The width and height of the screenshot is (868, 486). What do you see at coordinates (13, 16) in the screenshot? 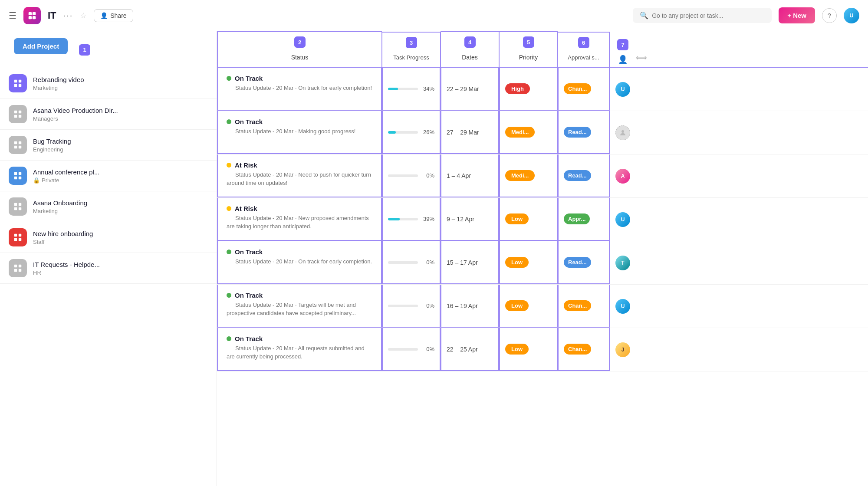
I see `menu-icon: ☰` at bounding box center [13, 16].